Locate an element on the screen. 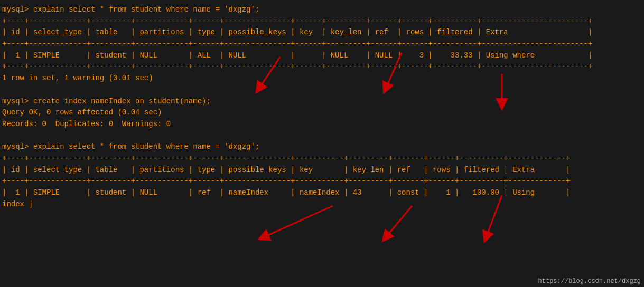 The width and height of the screenshot is (644, 287). header-row-2: | id | select_type | table | partitions … is located at coordinates (322, 170).